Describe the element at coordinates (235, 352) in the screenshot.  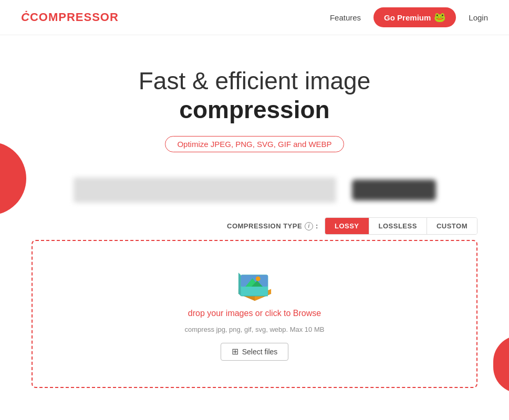
I see `plus-icon: ⊞` at that location.